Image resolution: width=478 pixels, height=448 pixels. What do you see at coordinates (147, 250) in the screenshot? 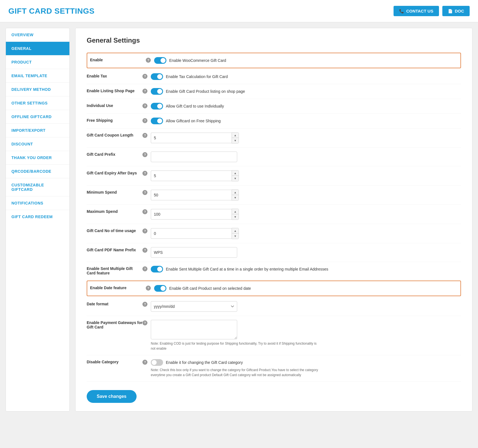
I see `help-icon-pdf-name-prefix: ?` at bounding box center [147, 250].